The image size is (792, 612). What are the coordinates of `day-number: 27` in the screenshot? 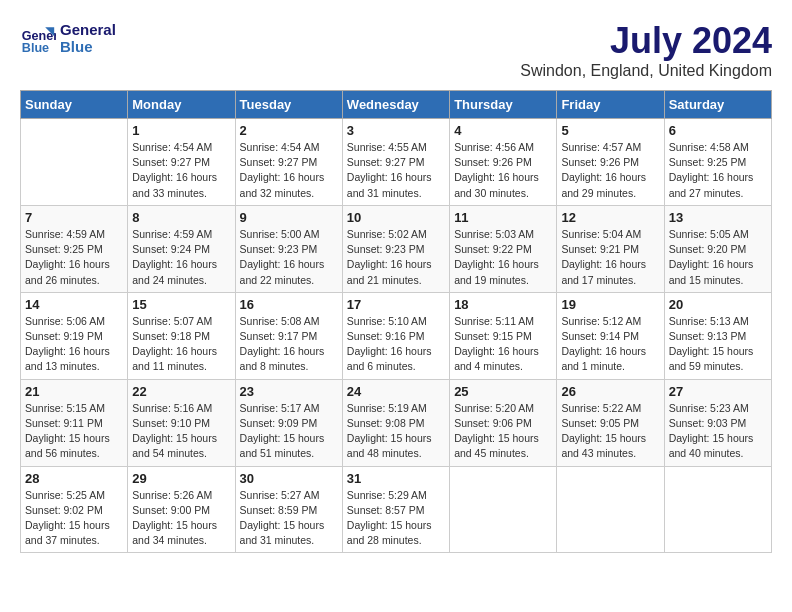 It's located at (718, 392).